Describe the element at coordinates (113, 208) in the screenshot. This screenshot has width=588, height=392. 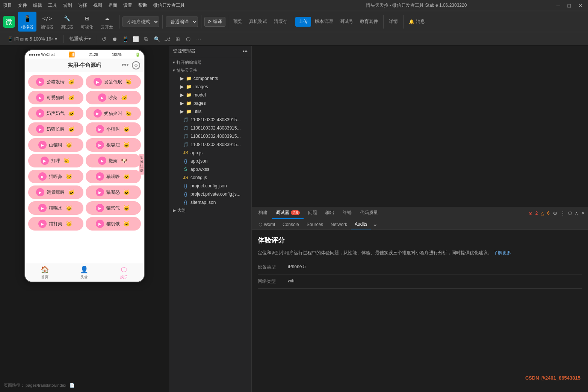
I see `sound-btn-9-2: ▶ 猫怒气 🐱` at that location.